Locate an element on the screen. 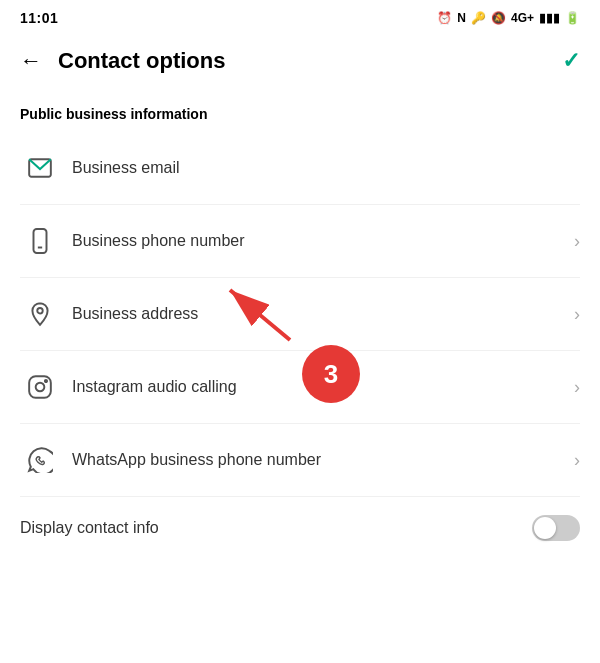 This screenshot has width=600, height=663. instagram-label: Instagram audio calling is located at coordinates (319, 387).